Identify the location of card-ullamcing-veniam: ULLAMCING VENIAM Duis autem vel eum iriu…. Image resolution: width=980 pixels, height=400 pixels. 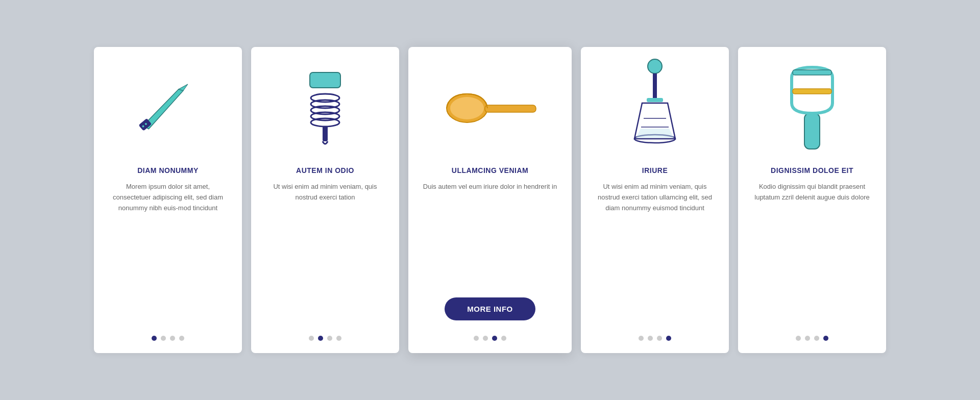
(490, 200).